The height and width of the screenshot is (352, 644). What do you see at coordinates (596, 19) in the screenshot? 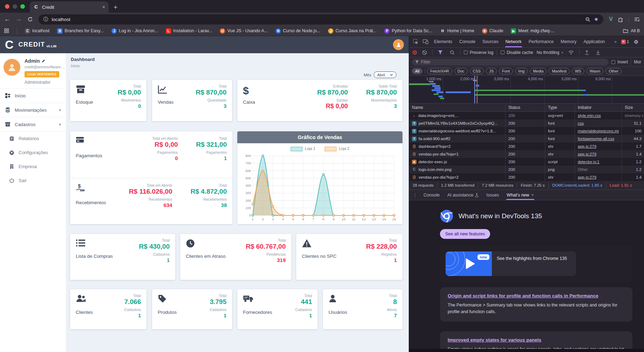
I see `bookmark-star-icon: ★` at bounding box center [596, 19].